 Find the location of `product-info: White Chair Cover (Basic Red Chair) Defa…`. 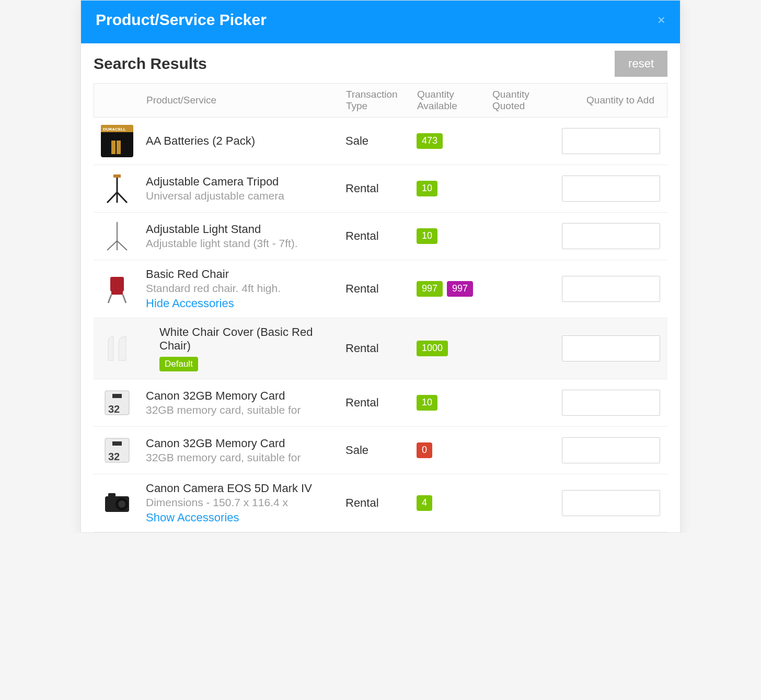

product-info: White Chair Cover (Basic Red Chair) Defa… is located at coordinates (246, 348).